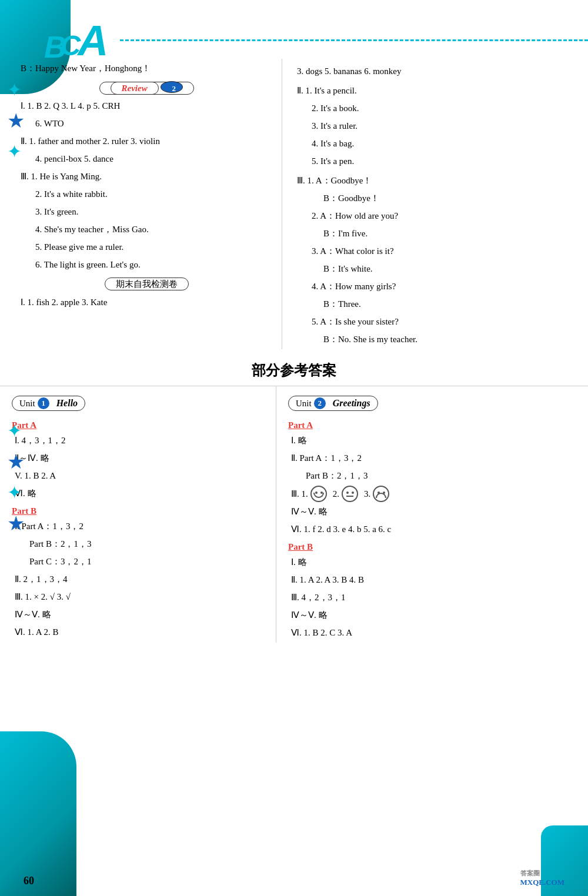  What do you see at coordinates (16, 462) in the screenshot?
I see `star-icon-5: ★` at bounding box center [16, 462].